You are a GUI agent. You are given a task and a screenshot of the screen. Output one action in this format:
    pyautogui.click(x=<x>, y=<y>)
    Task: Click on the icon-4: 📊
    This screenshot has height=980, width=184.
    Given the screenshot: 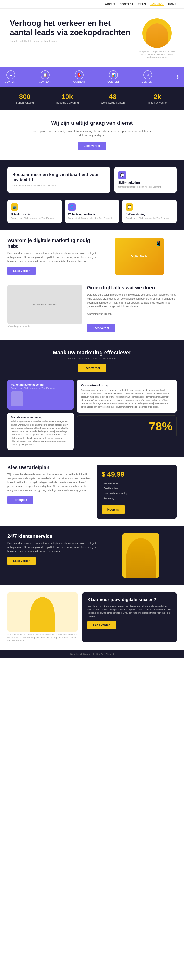 What is the action you would take?
    pyautogui.click(x=113, y=75)
    